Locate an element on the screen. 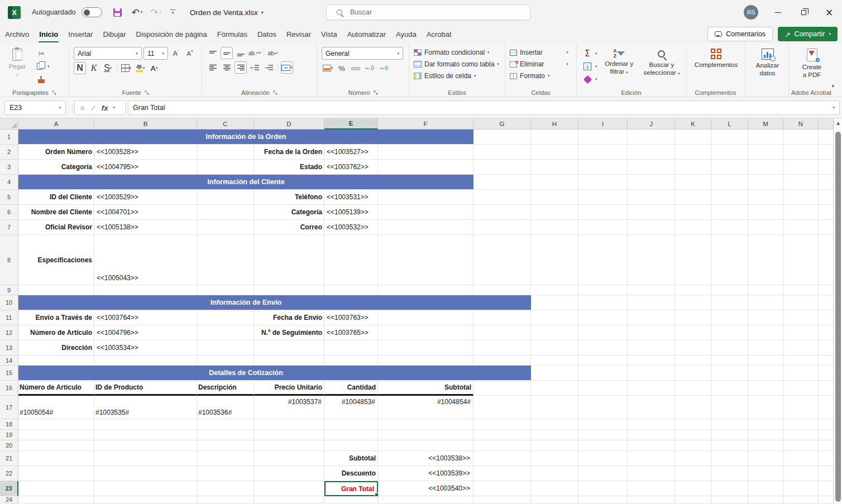  cell-I11 is located at coordinates (603, 318).